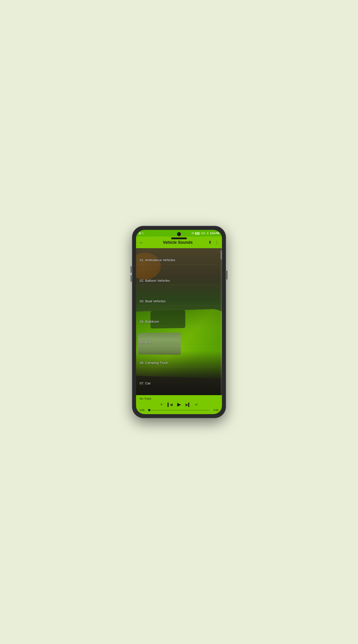  Describe the element at coordinates (140, 233) in the screenshot. I see `notification-icon: 🖼` at that location.